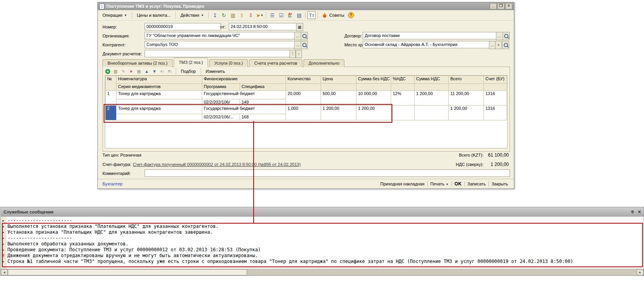 The image size is (644, 291). What do you see at coordinates (131, 71) in the screenshot?
I see `delete-row-icon: ×` at bounding box center [131, 71].